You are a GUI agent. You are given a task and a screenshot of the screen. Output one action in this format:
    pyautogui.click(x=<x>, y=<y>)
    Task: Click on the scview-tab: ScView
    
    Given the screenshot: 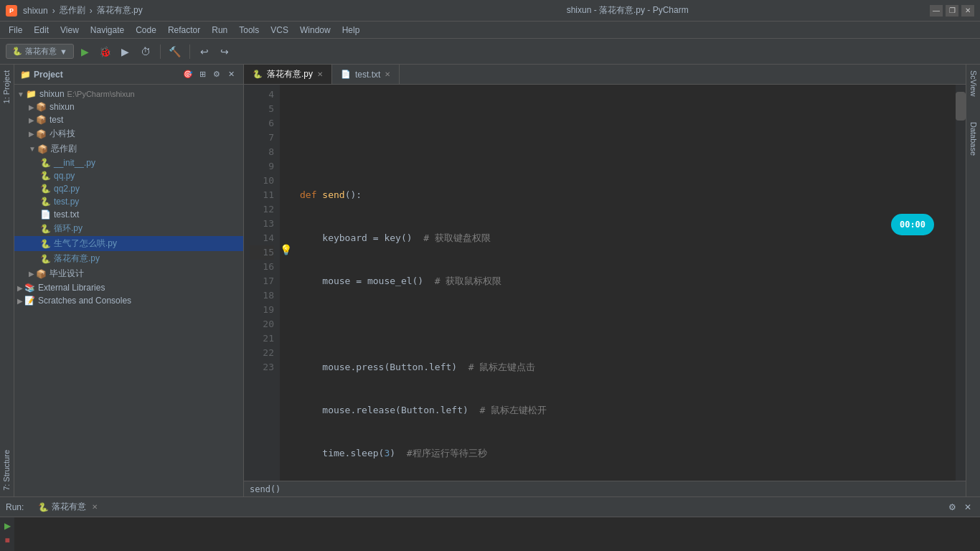 What is the action you would take?
    pyautogui.click(x=973, y=83)
    